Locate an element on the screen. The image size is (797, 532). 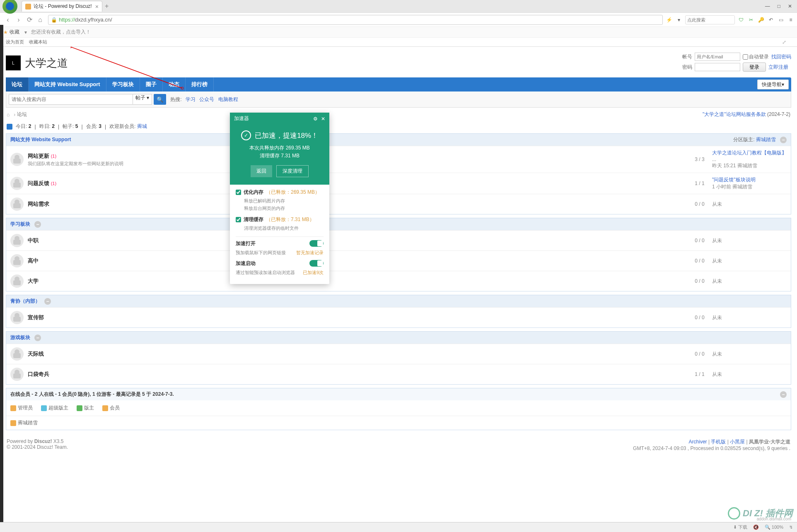
forum-name: 宣传部 is located at coordinates (357, 318).